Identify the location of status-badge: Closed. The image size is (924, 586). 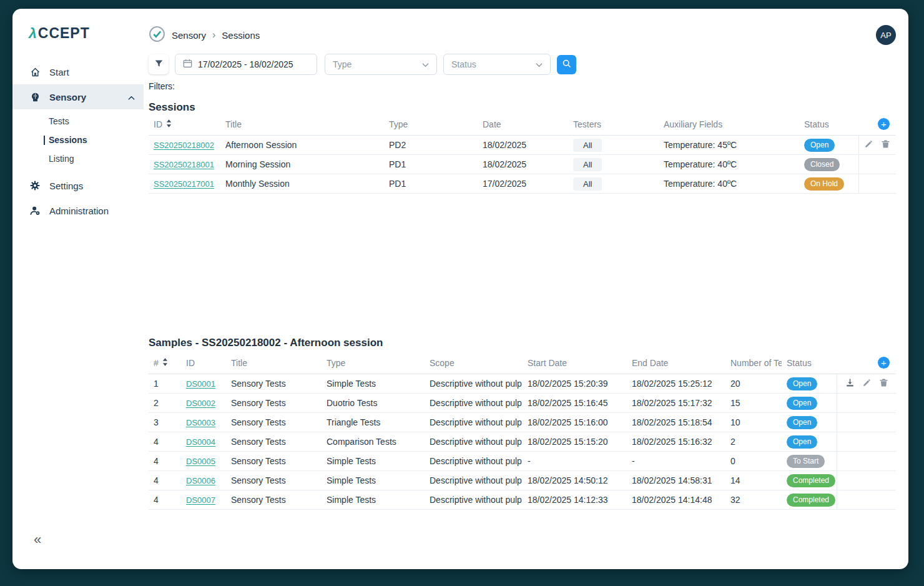
(822, 165).